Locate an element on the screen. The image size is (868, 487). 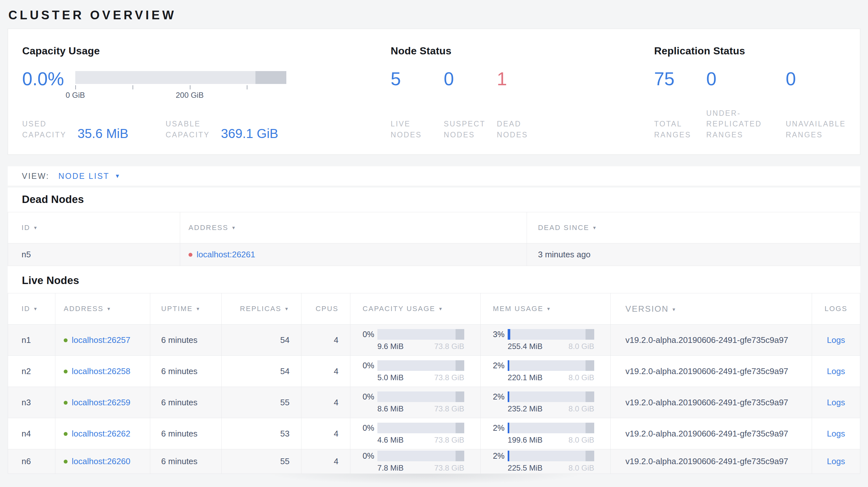
live-col-header-id: ID▼ is located at coordinates (32, 309).